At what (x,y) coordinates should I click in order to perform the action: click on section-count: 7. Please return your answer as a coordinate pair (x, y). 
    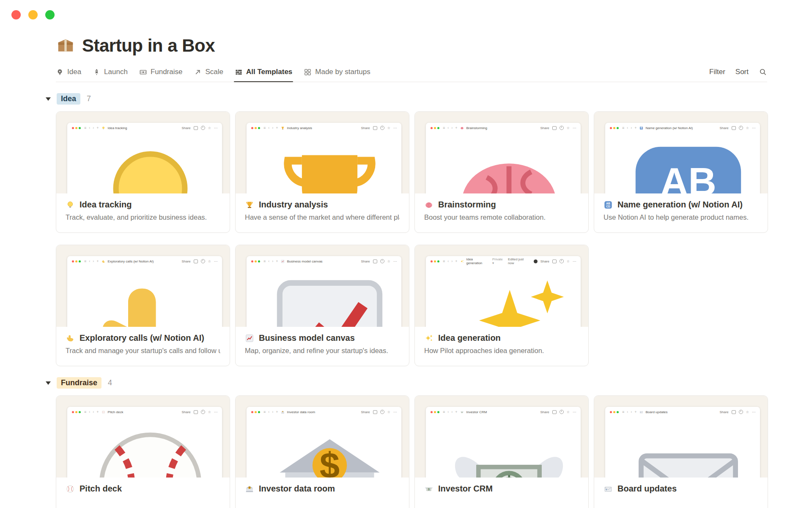
    Looking at the image, I should click on (89, 99).